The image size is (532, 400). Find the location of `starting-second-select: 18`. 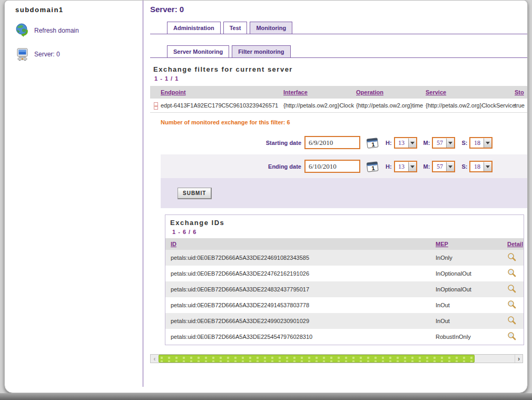

starting-second-select: 18 is located at coordinates (481, 143).